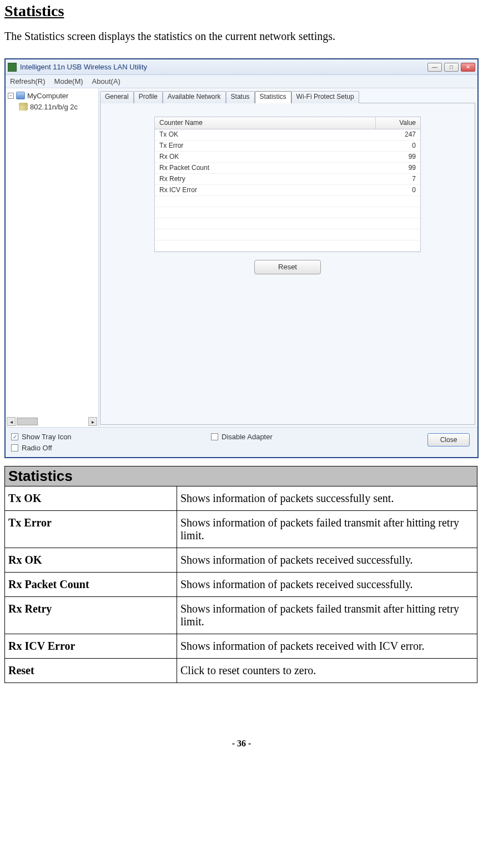  I want to click on tab-general: General, so click(117, 97).